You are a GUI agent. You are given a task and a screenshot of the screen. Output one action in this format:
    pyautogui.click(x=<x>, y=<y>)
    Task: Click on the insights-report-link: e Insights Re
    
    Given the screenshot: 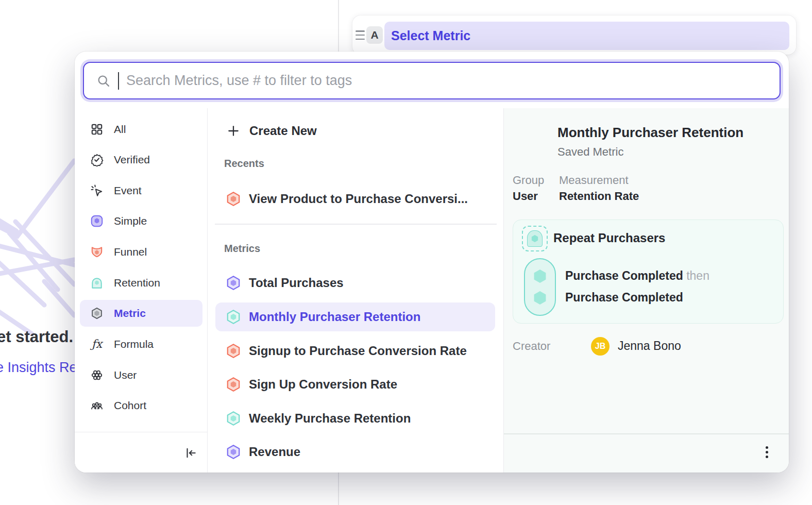 What is the action you would take?
    pyautogui.click(x=39, y=368)
    